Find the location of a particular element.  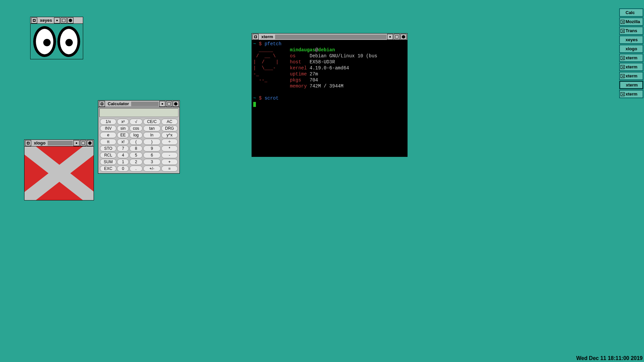

terminal-line: / __ \ os Debian GNU/Linux 10 (bus is located at coordinates (329, 56).